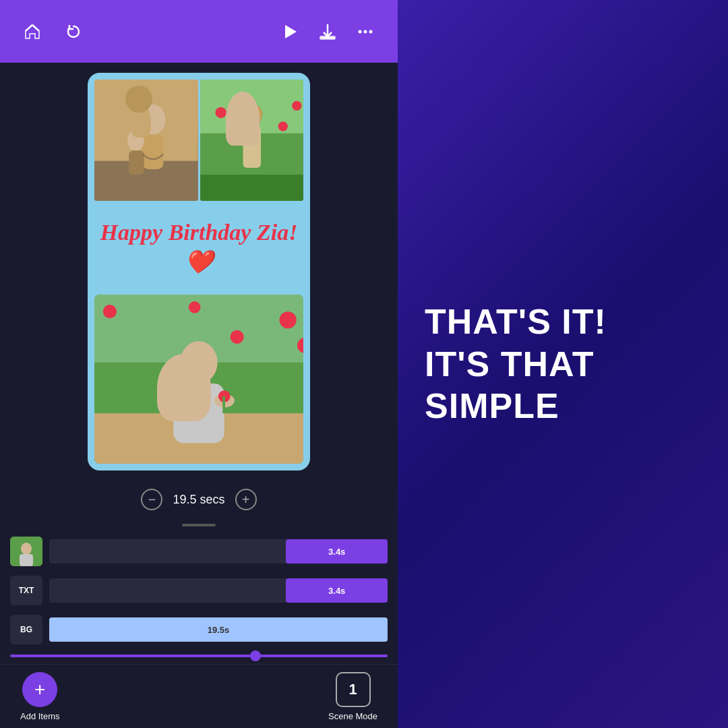 This screenshot has width=728, height=728. What do you see at coordinates (26, 590) in the screenshot?
I see `txt-track-thumb: TXT` at bounding box center [26, 590].